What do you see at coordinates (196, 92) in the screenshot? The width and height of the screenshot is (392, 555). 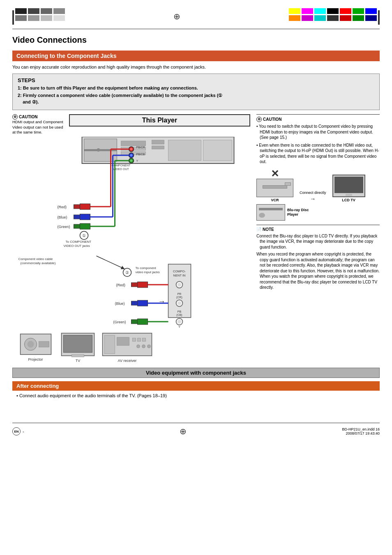 I see `steps-box: STEPS 1: Be sure to turn off this Player…` at bounding box center [196, 92].